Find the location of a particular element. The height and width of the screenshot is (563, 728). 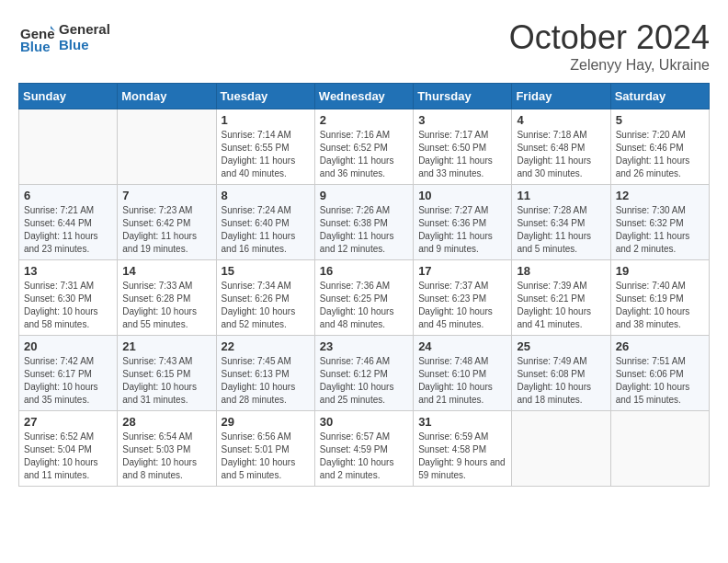

day-info: Sunrise: 7:48 AM Sunset: 6:10 PM Dayligh… is located at coordinates (462, 381).